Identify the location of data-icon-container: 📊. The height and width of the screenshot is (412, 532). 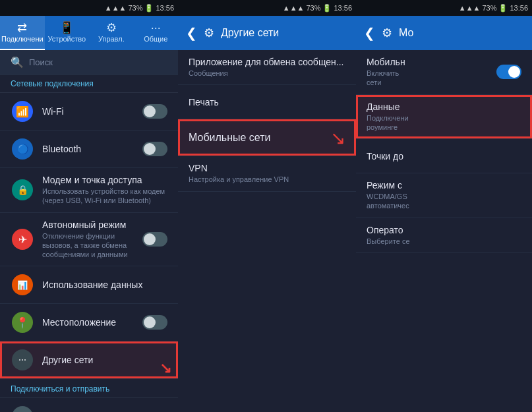
(22, 285).